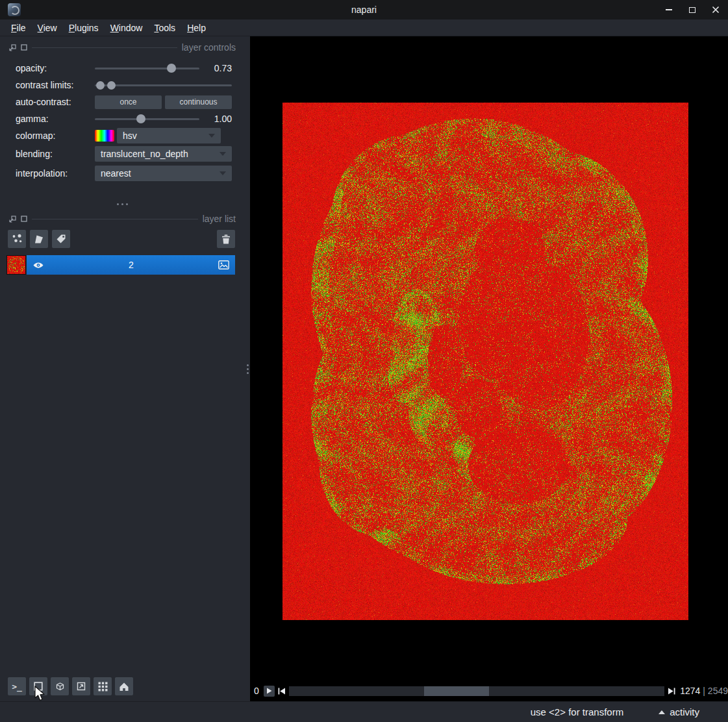 This screenshot has width=728, height=722. I want to click on current-frame: 1274, so click(690, 691).